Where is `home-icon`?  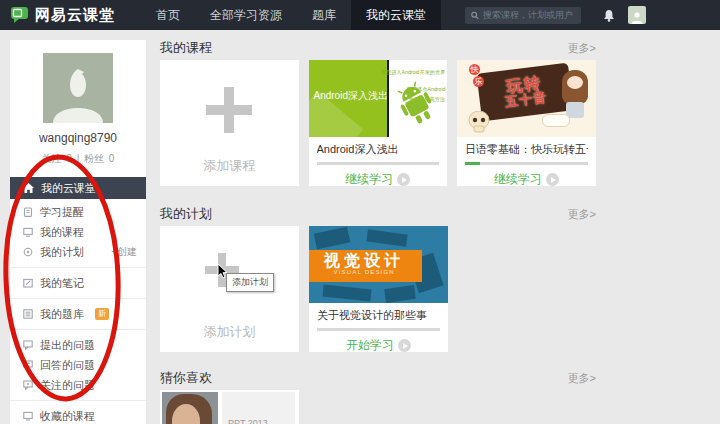 home-icon is located at coordinates (28, 188).